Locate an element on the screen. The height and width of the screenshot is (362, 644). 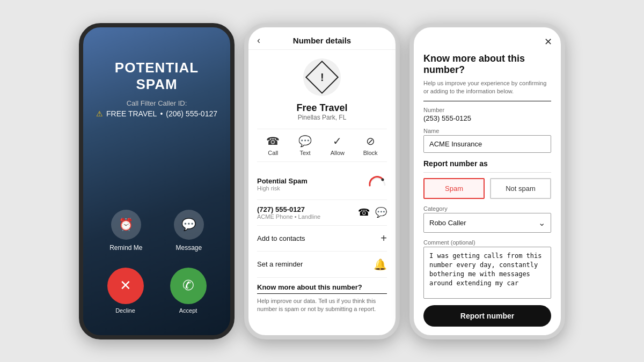
chevron-down-icon: ⌄ is located at coordinates (542, 223).